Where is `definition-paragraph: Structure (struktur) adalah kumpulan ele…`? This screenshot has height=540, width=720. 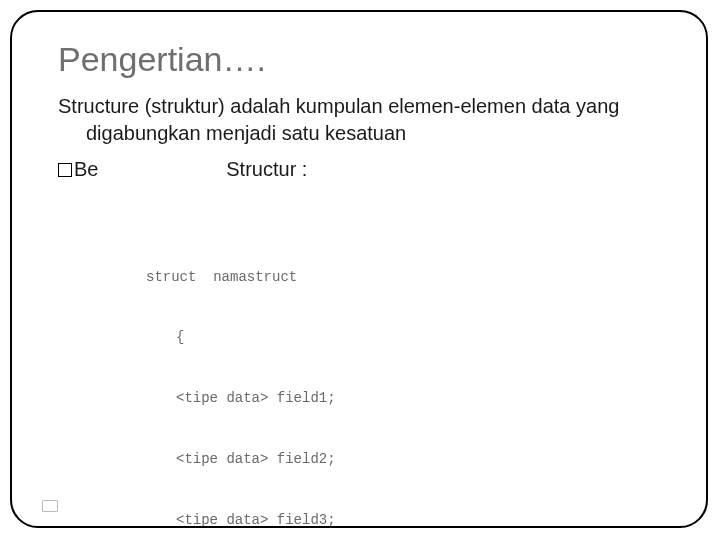 definition-paragraph: Structure (struktur) adalah kumpulan ele… is located at coordinates (359, 120).